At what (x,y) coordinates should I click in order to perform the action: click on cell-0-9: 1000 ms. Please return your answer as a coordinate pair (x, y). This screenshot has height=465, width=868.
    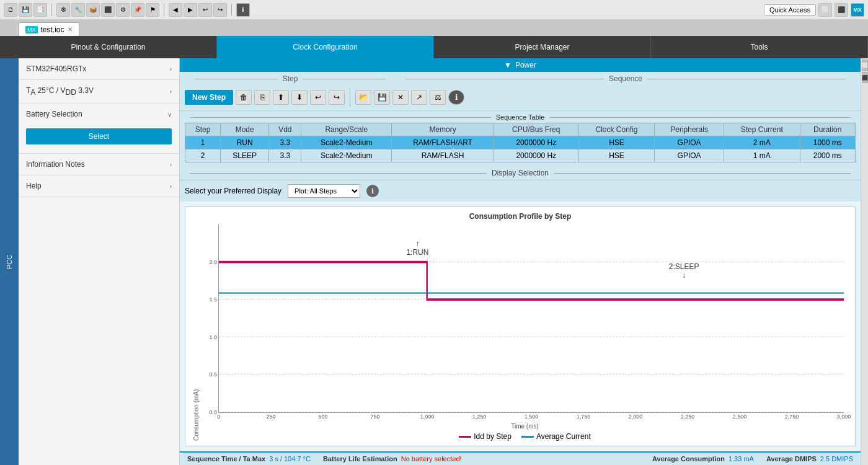
    Looking at the image, I should click on (827, 143).